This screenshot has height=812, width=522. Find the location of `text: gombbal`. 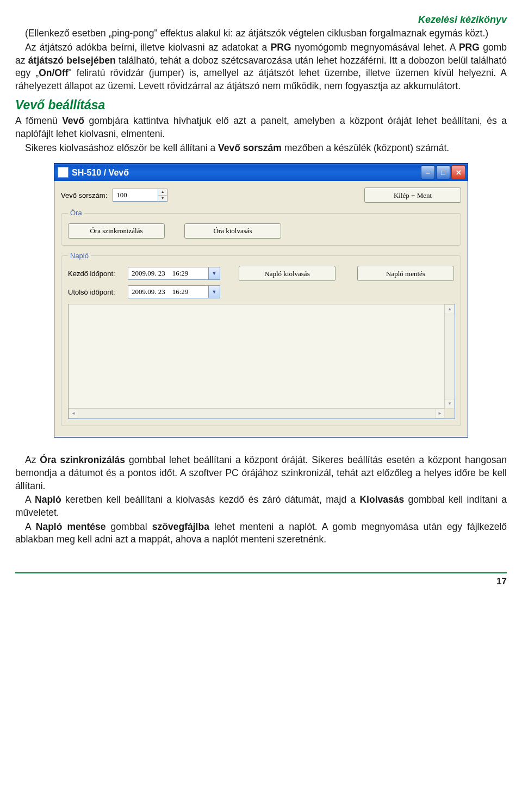

text: gombbal is located at coordinates (129, 527).